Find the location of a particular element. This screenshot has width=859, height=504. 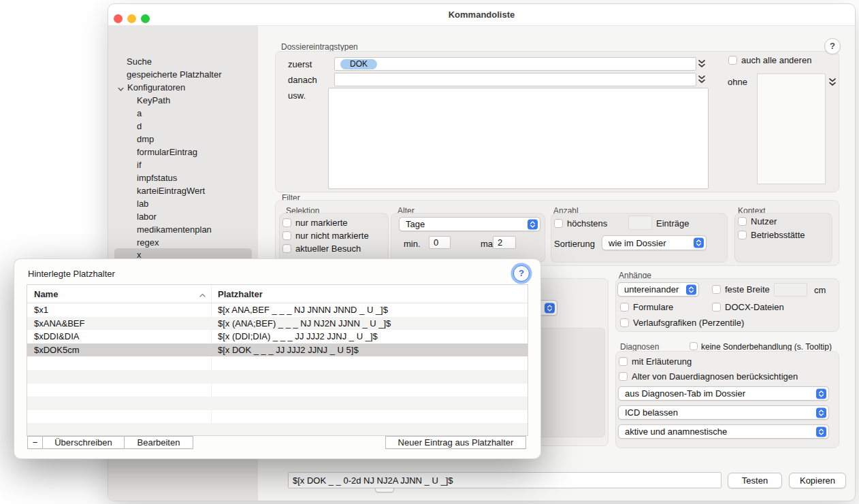

help-button: ? is located at coordinates (832, 46).